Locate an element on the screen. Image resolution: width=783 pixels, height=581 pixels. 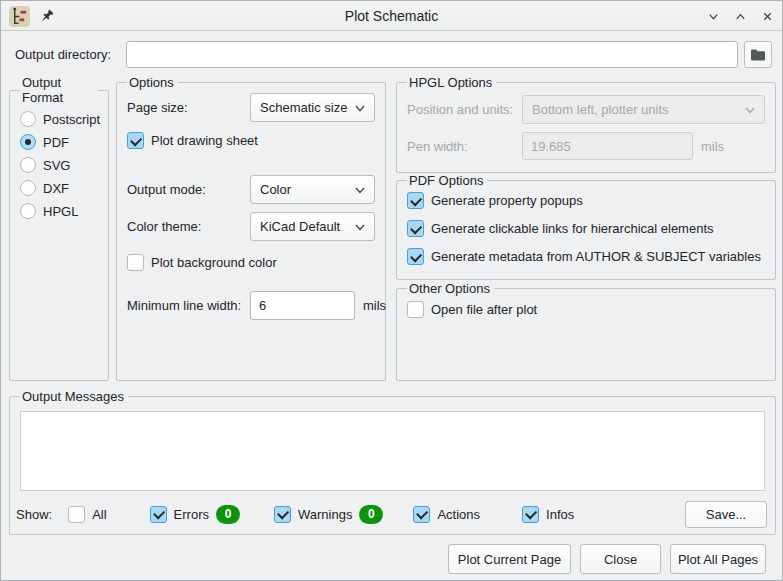
minimum-line-width-label: Minimum line width: is located at coordinates (188, 306).